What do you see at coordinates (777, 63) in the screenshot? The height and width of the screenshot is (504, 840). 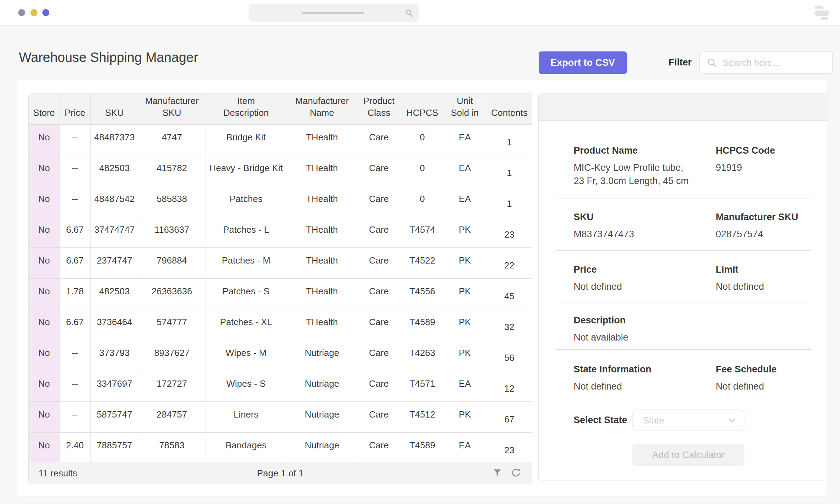 I see `search-input` at bounding box center [777, 63].